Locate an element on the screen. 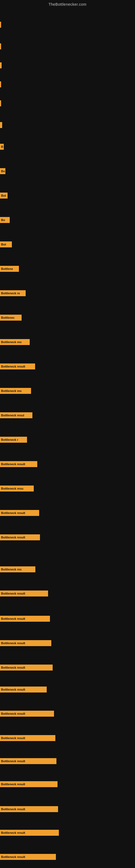 The height and width of the screenshot is (868, 135). bar-row: Bottlenec is located at coordinates (68, 318).